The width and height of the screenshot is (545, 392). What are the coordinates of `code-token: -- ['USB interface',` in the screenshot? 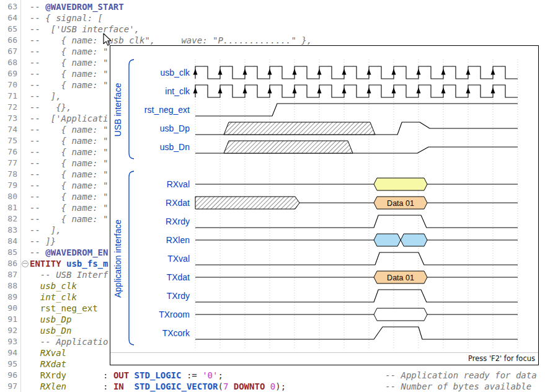 It's located at (84, 29).